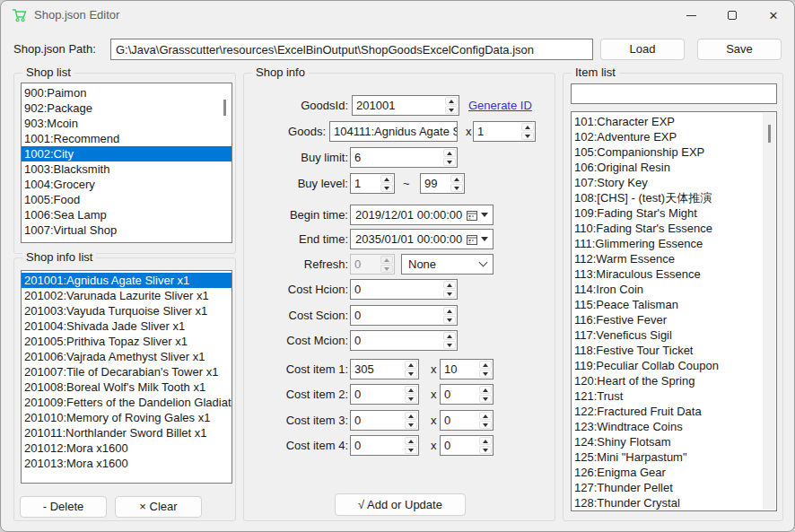  I want to click on shop-info-listbox: 201001:Agnidus Agate Sliver x1201002:Var…, so click(127, 377).